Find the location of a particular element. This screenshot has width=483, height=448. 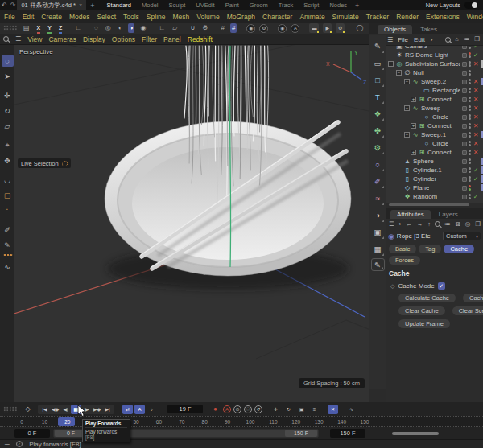

range-end-handle: 150 F is located at coordinates (301, 433).